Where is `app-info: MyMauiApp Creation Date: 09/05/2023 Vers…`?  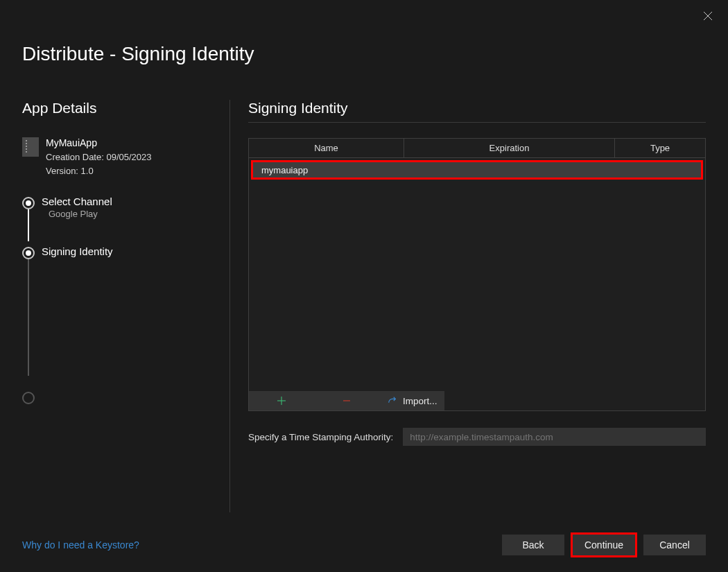 app-info: MyMauiApp Creation Date: 09/05/2023 Vers… is located at coordinates (119, 157).